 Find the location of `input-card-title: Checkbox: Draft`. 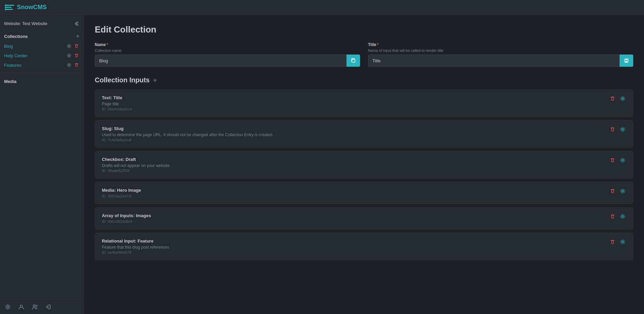

input-card-title: Checkbox: Draft is located at coordinates (353, 159).